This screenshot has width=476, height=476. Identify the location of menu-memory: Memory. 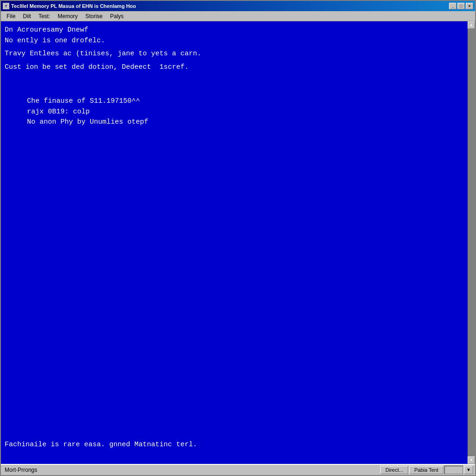
(68, 16).